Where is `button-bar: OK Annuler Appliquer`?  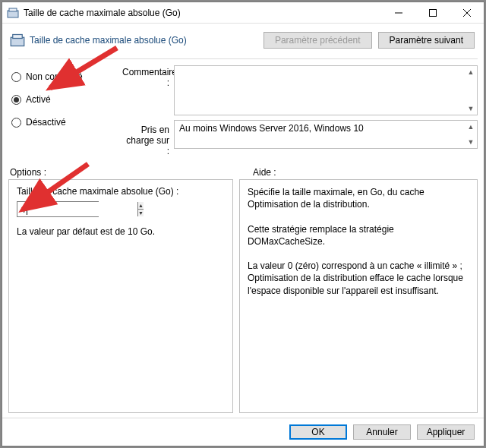
button-bar: OK Annuler Appliquer is located at coordinates (243, 431).